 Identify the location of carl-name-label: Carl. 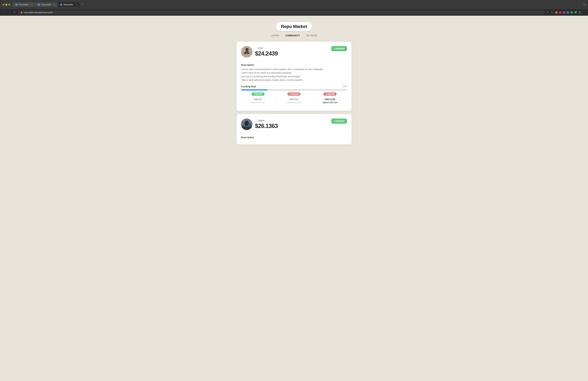
(260, 48).